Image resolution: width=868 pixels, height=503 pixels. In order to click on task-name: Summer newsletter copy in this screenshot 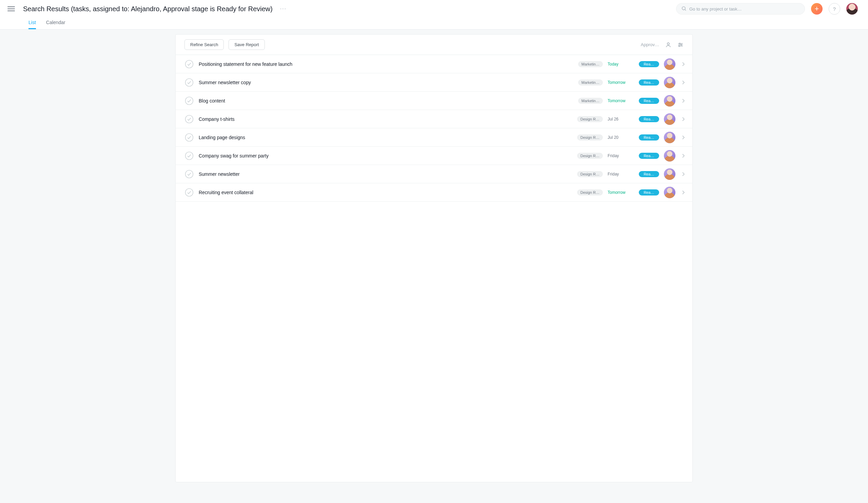, I will do `click(386, 82)`.